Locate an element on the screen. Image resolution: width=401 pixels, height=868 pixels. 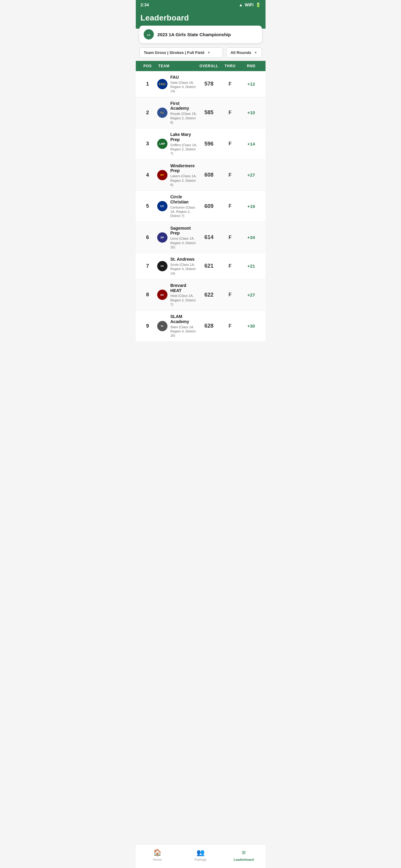
team-subtitle: Lions (Class 1A, Region 4, District 15) is located at coordinates (184, 243).